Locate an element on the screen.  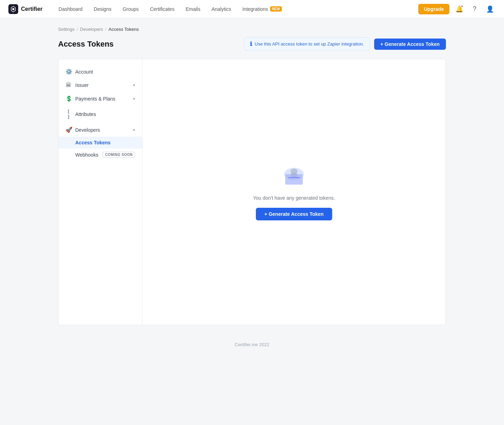
nav-item-groups: Groups is located at coordinates (131, 9).